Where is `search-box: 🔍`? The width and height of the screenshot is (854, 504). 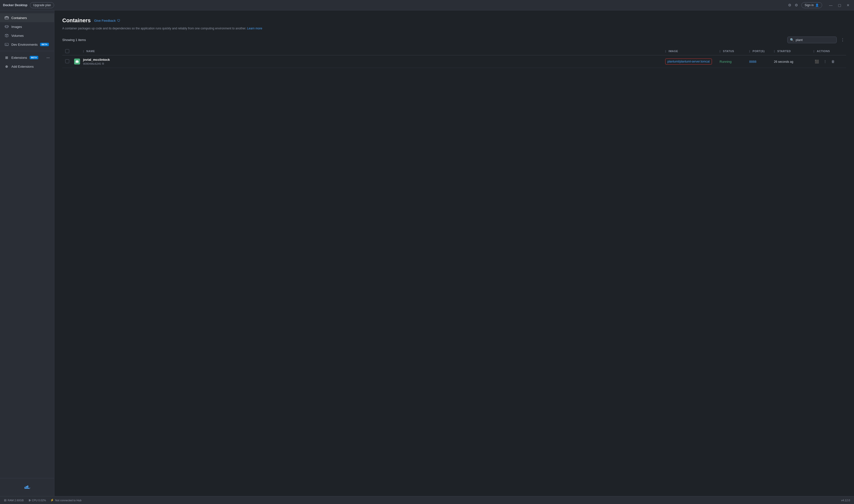
search-box: 🔍 is located at coordinates (812, 40).